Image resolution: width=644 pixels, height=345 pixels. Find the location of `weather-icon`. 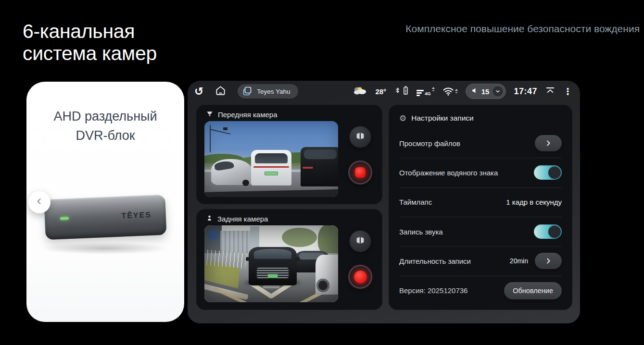

weather-icon is located at coordinates (360, 91).